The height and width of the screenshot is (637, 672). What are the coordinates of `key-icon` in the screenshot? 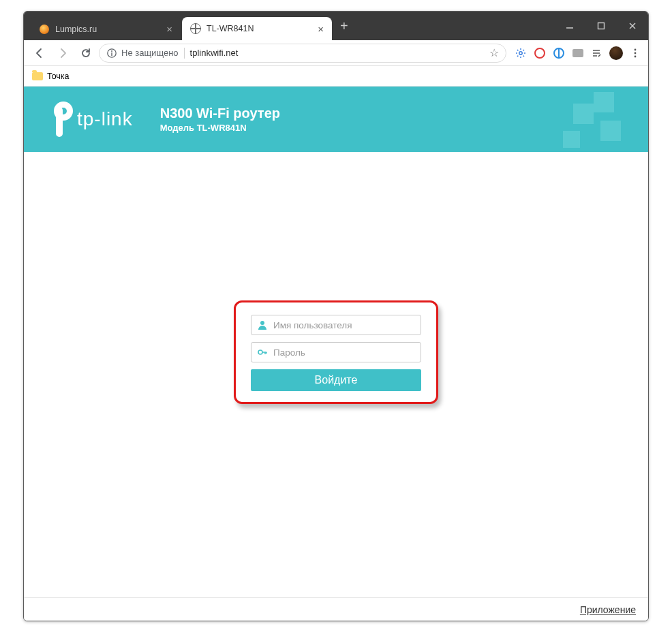 It's located at (262, 352).